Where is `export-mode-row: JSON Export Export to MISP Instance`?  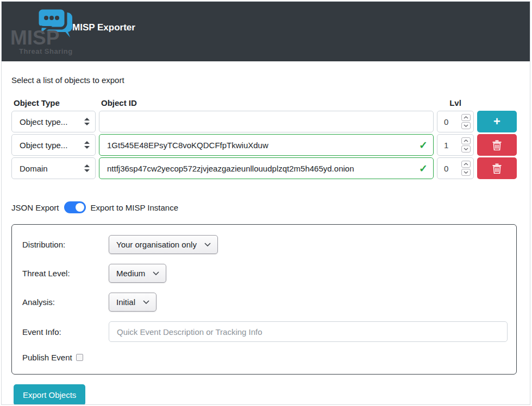 export-mode-row: JSON Export Export to MISP Instance is located at coordinates (264, 207).